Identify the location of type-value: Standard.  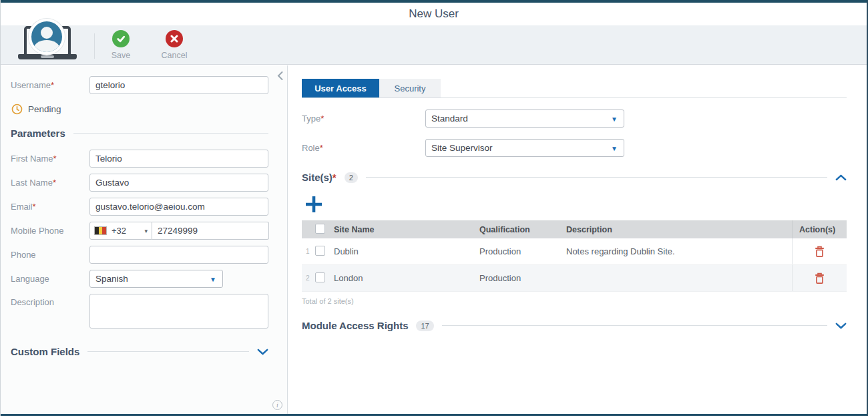
(450, 119).